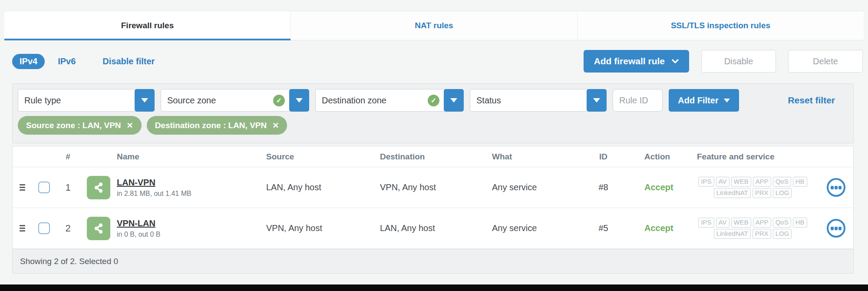 Image resolution: width=868 pixels, height=291 pixels. I want to click on rule-type-dropdown: Rule type, so click(86, 100).